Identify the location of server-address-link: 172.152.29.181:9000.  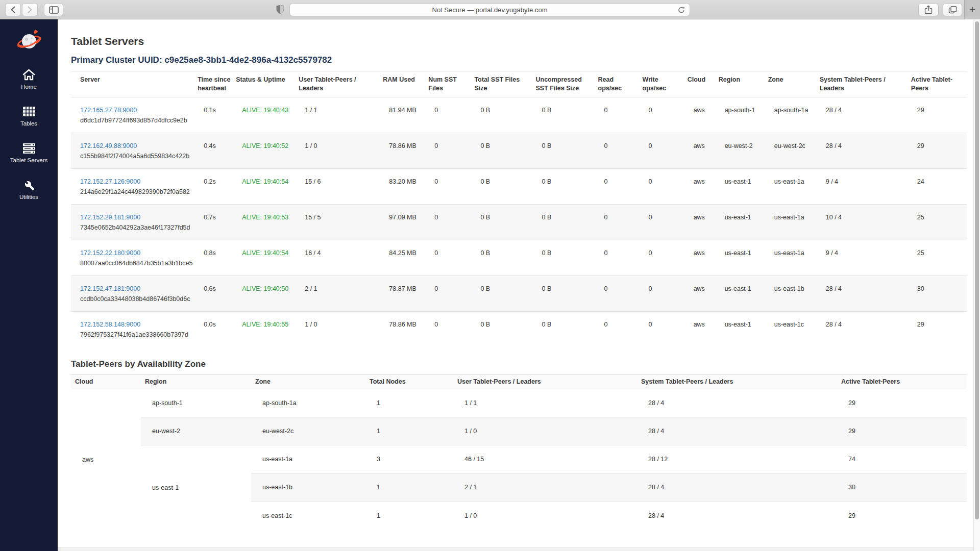
(110, 217).